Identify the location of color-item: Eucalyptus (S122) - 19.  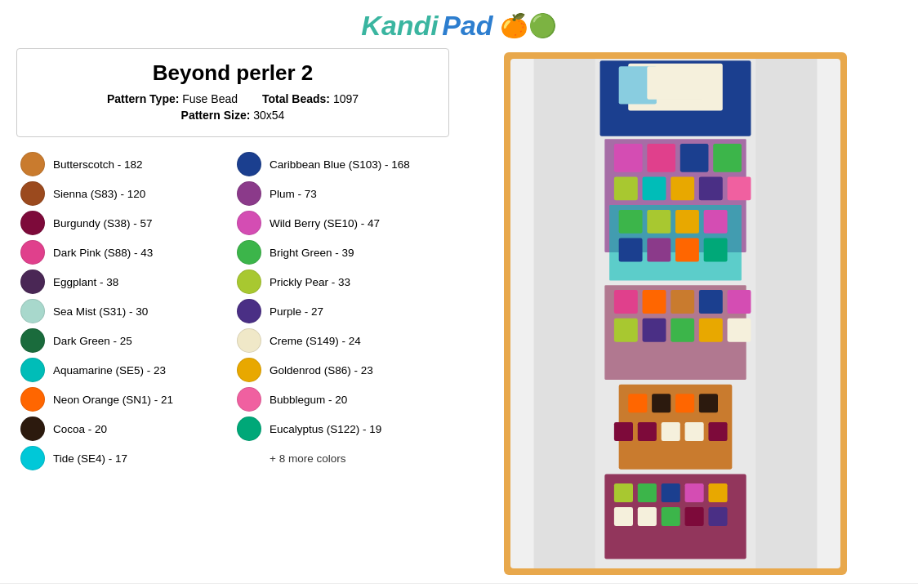
(341, 429).